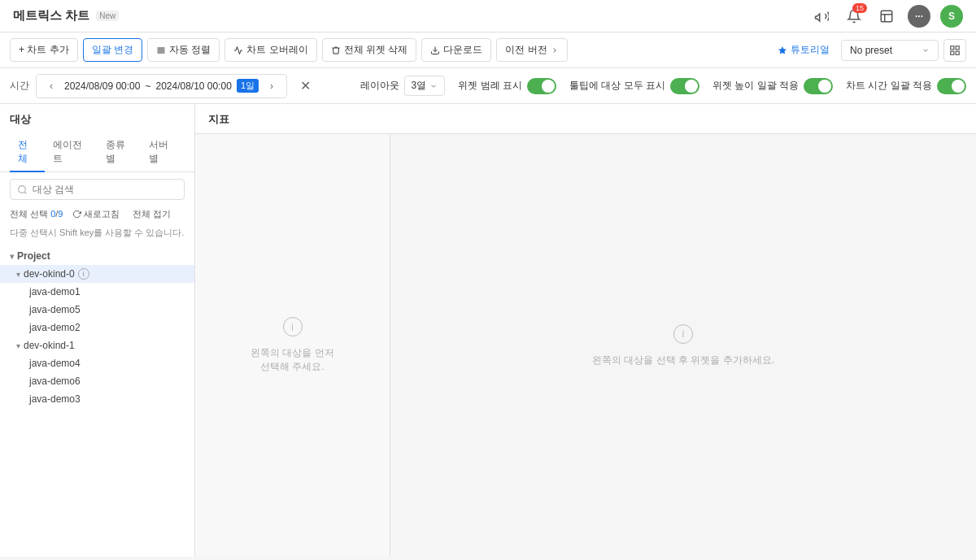 The image size is (976, 560). I want to click on right-panel-title: 지표, so click(586, 123).